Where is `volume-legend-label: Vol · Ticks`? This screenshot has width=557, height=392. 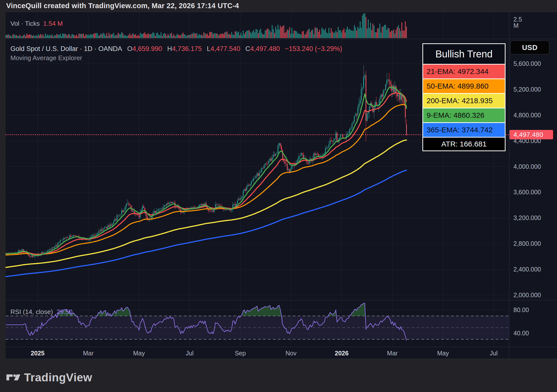 volume-legend-label: Vol · Ticks is located at coordinates (25, 24).